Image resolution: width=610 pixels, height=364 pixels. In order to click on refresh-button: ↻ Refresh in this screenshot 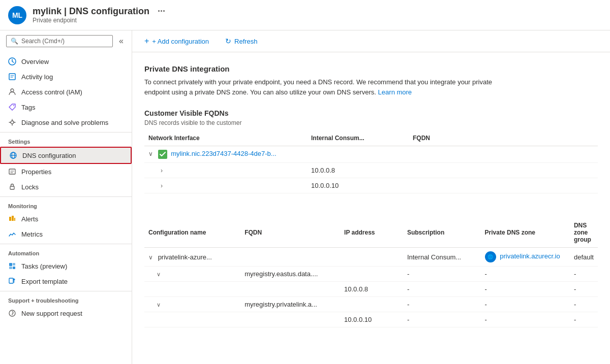, I will do `click(241, 41)`.